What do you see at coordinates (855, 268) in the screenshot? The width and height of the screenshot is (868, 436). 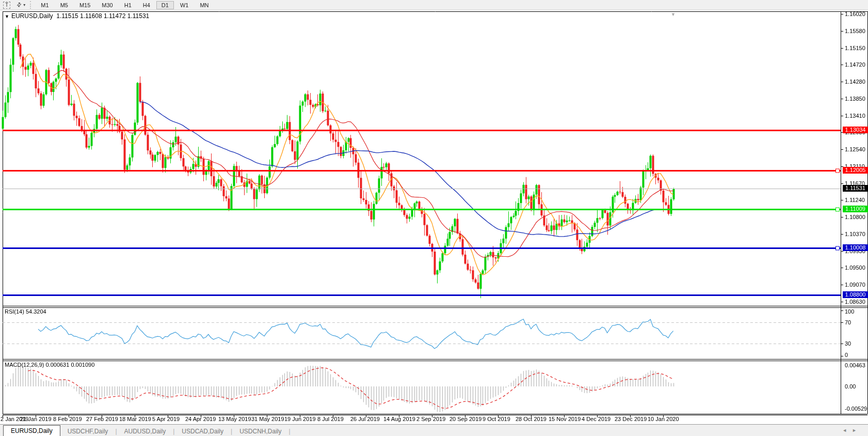 I see `price-tick: 1.09500` at bounding box center [855, 268].